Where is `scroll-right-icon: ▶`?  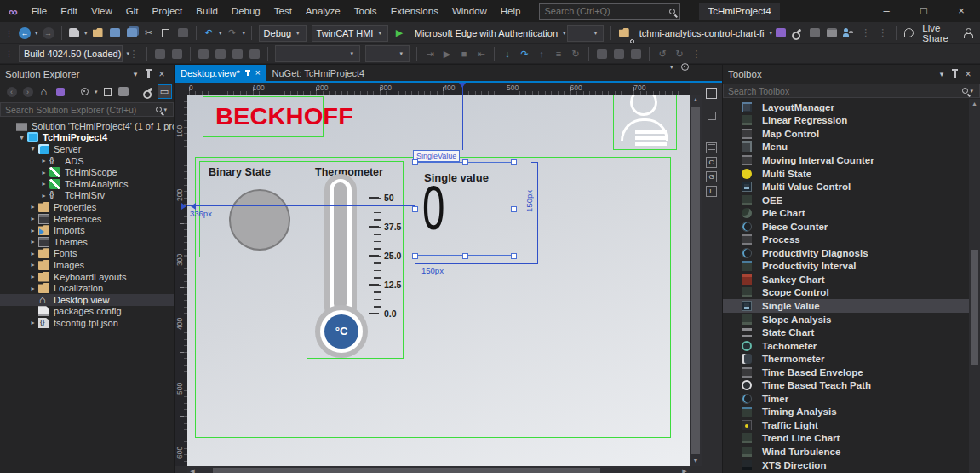 scroll-right-icon: ▶ is located at coordinates (685, 470).